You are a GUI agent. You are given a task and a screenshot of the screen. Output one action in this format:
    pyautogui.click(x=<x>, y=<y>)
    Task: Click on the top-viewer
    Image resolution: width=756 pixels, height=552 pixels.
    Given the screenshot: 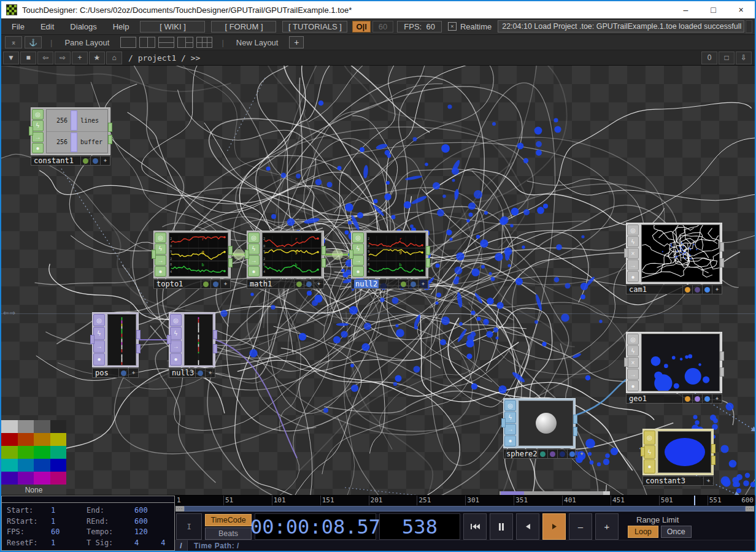 What is the action you would take?
    pyautogui.click(x=122, y=340)
    